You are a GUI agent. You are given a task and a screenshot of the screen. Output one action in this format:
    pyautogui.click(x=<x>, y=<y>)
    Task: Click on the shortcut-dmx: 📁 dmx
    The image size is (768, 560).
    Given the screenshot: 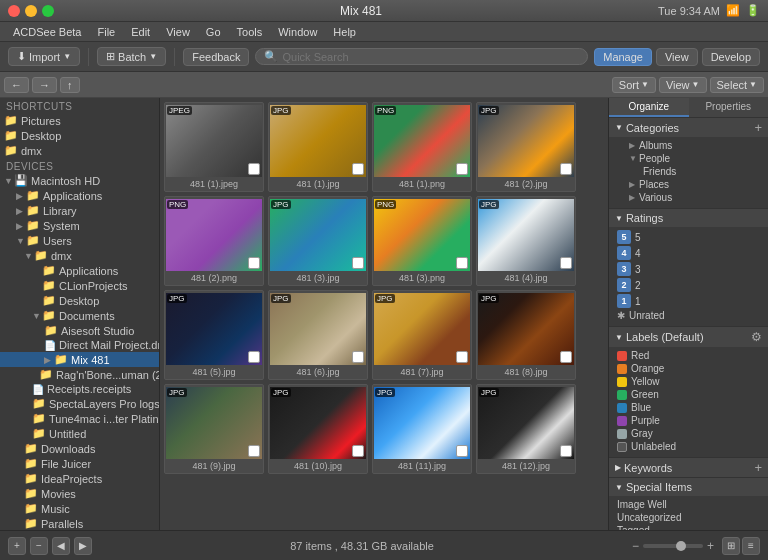 What is the action you would take?
    pyautogui.click(x=80, y=150)
    